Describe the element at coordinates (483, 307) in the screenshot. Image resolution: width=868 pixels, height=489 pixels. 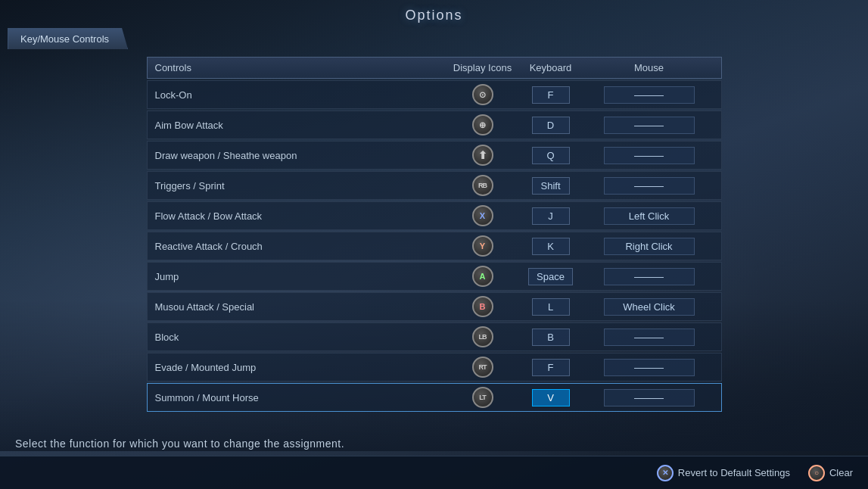
I see `icon-musou-attack: B` at that location.